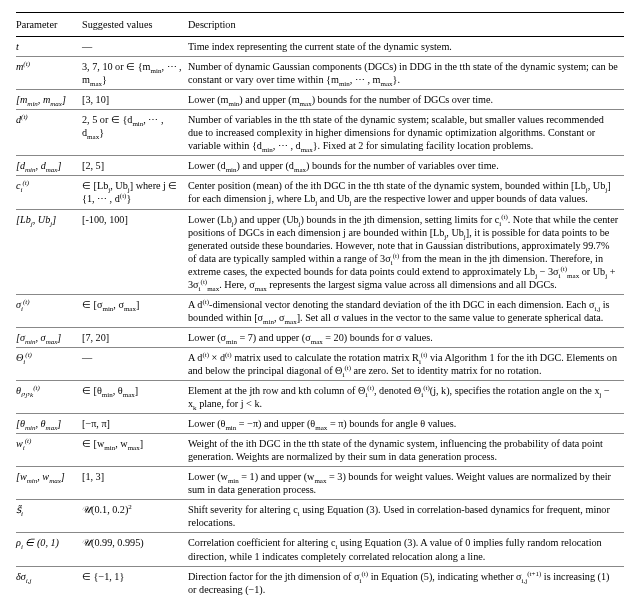 The height and width of the screenshot is (595, 640). Describe the element at coordinates (406, 74) in the screenshot. I see `desc-cell: Number of dynamic Gaussian components (D…` at that location.